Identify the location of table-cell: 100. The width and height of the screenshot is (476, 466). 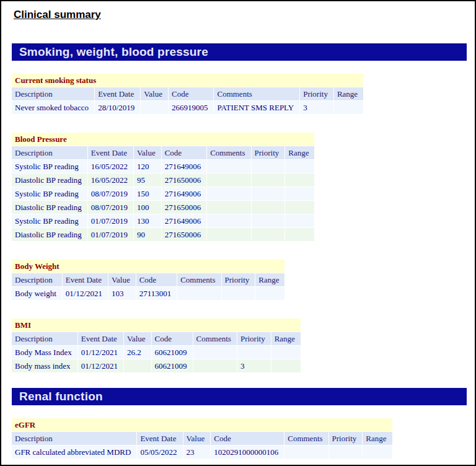
(148, 207).